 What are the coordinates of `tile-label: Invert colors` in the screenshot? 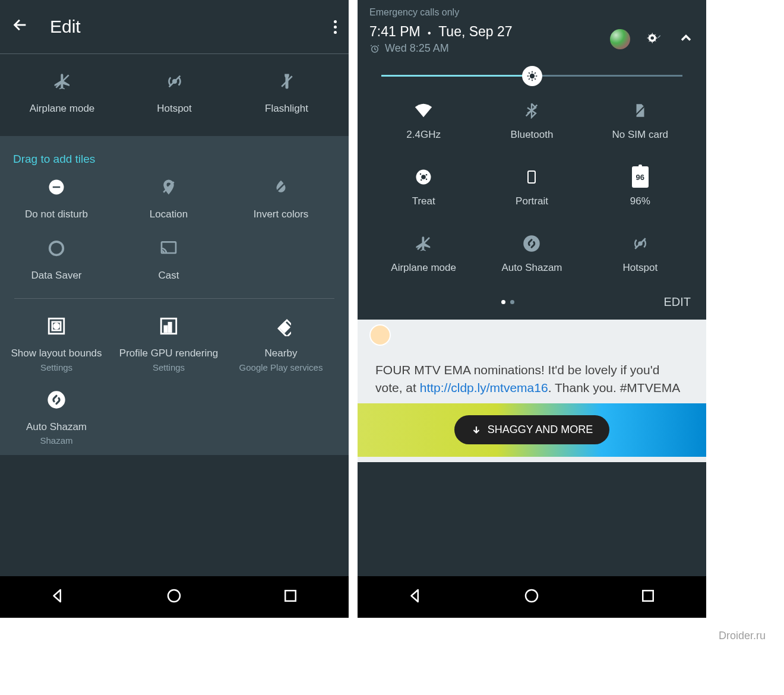 It's located at (282, 214).